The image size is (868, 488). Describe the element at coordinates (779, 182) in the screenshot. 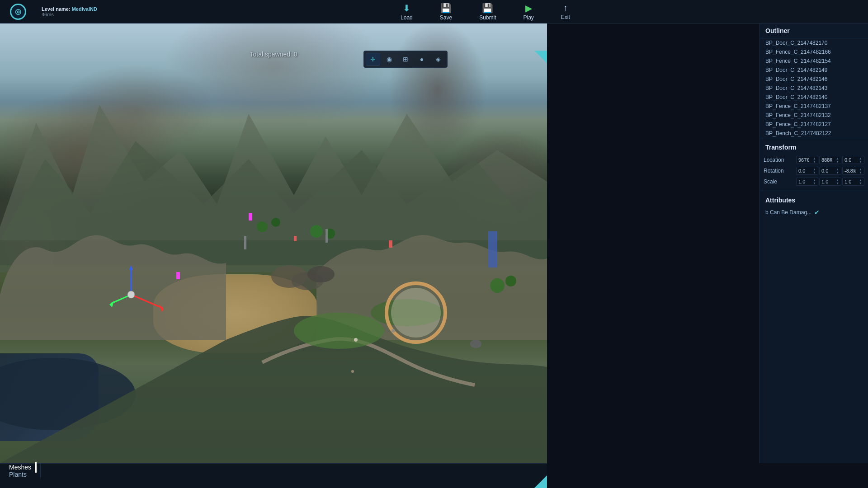

I see `scale-label: Scale` at that location.